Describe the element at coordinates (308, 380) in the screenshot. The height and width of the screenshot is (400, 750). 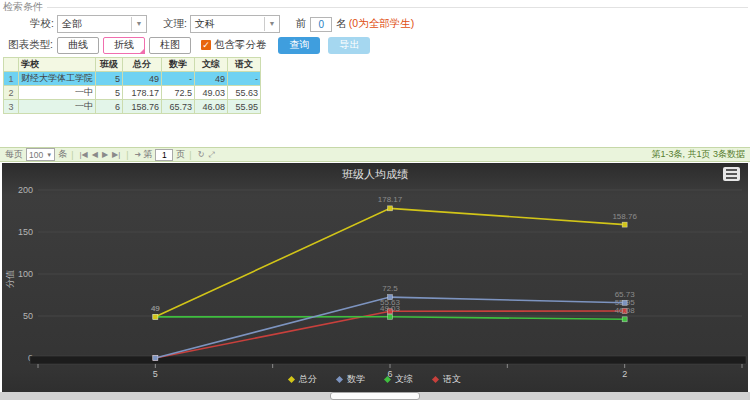
I see `legend-label: 总分` at that location.